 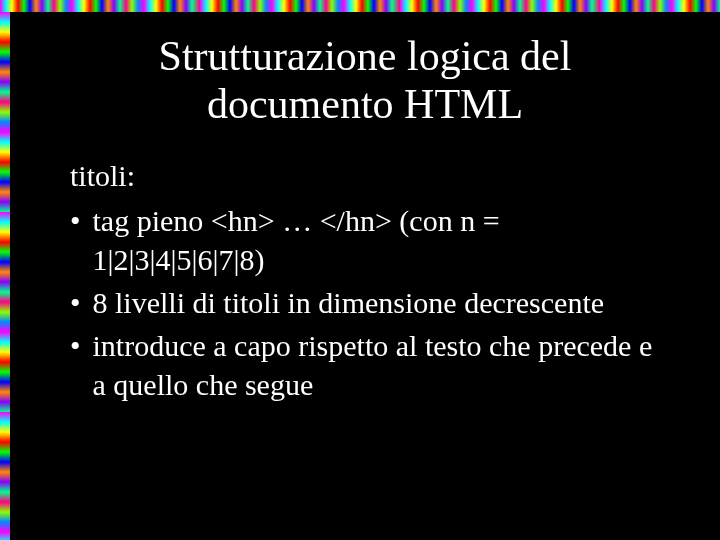 What do you see at coordinates (5, 276) in the screenshot?
I see `decorative-left-border` at bounding box center [5, 276].